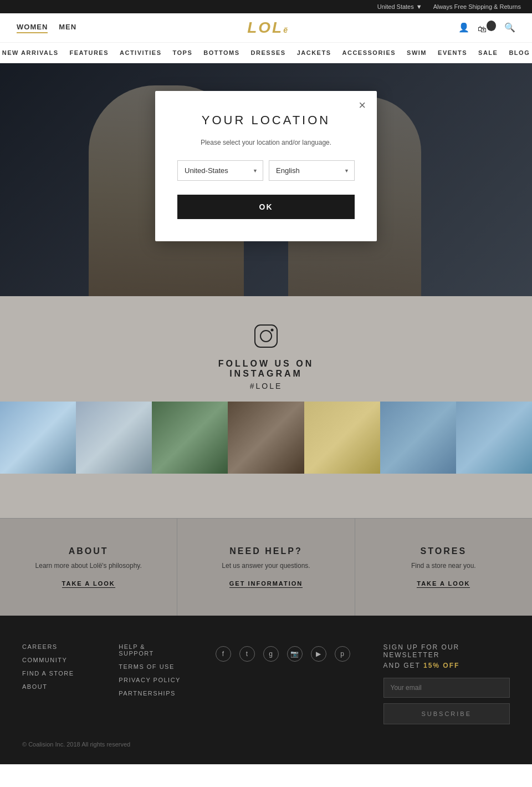 The height and width of the screenshot is (787, 532). Describe the element at coordinates (89, 584) in the screenshot. I see `about-link: TAKE A LOOK` at that location.